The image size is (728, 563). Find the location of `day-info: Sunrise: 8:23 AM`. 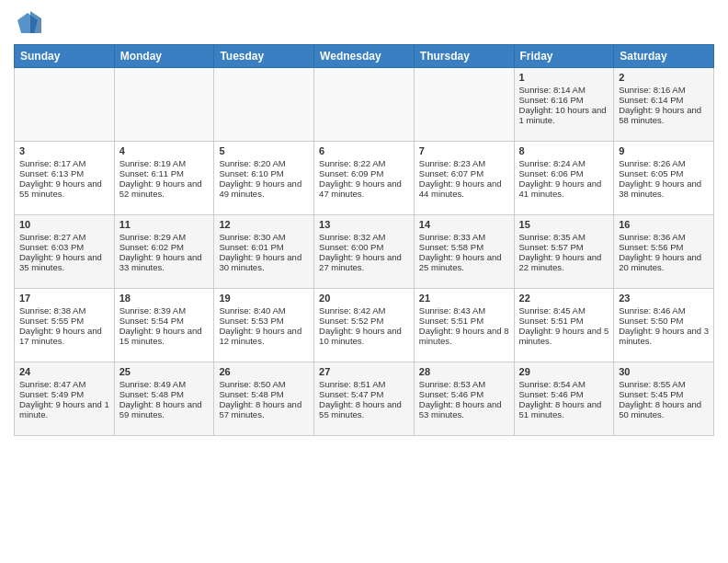

day-info: Sunrise: 8:23 AM is located at coordinates (464, 164).